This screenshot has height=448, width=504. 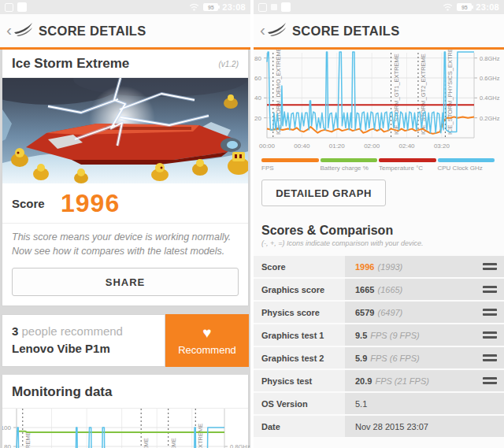 What do you see at coordinates (125, 131) in the screenshot?
I see `ice-storm-artwork` at bounding box center [125, 131].